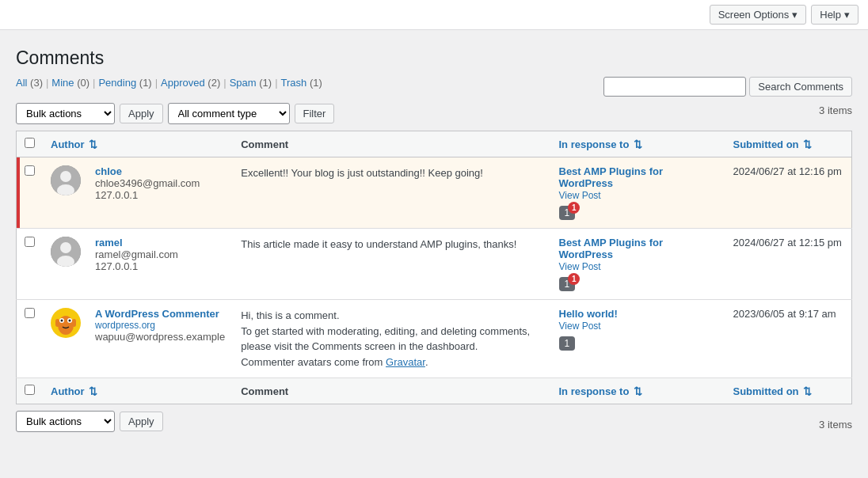  What do you see at coordinates (434, 264) in the screenshot?
I see `table-row: ramel ramel@gmail.com 127.0.0.1 This art…` at bounding box center [434, 264].